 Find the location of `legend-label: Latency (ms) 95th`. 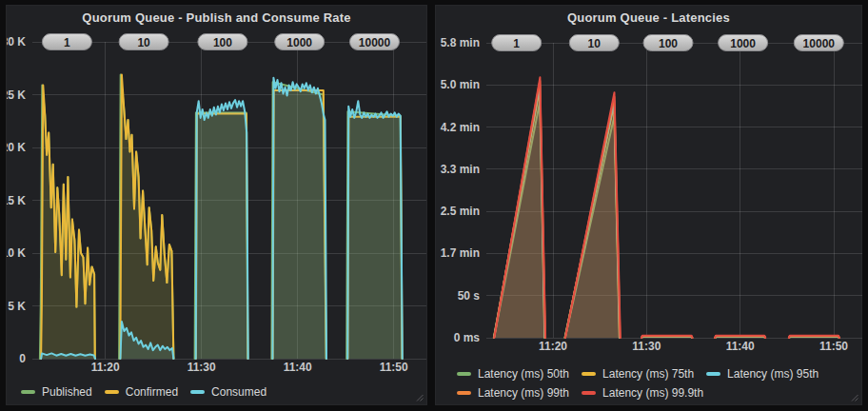

legend-label: Latency (ms) 95th is located at coordinates (773, 374).